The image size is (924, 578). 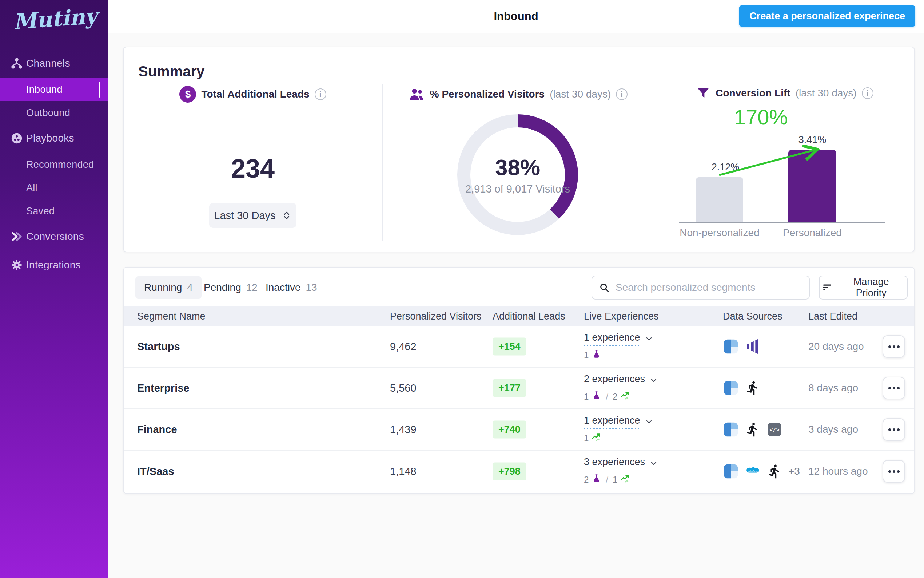 What do you see at coordinates (50, 138) in the screenshot?
I see `sidebar-label: Playbooks` at bounding box center [50, 138].